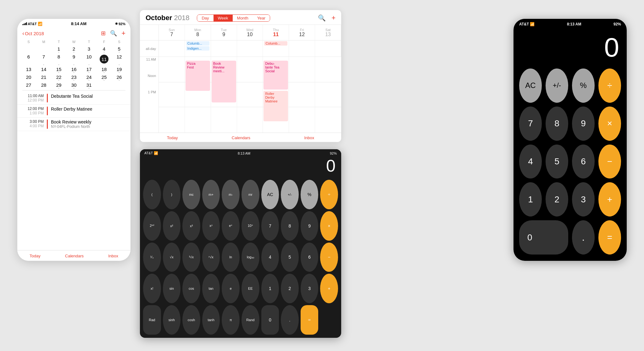 The height and width of the screenshot is (351, 644). Describe the element at coordinates (224, 82) in the screenshot. I see `book-review-event: BookReviewmeeti...` at that location.